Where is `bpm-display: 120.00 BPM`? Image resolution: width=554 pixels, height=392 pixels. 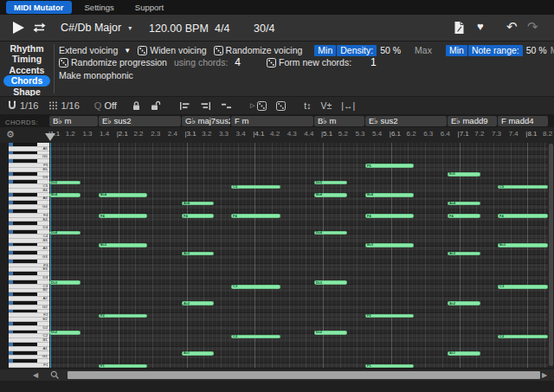
bpm-display: 120.00 BPM is located at coordinates (178, 29).